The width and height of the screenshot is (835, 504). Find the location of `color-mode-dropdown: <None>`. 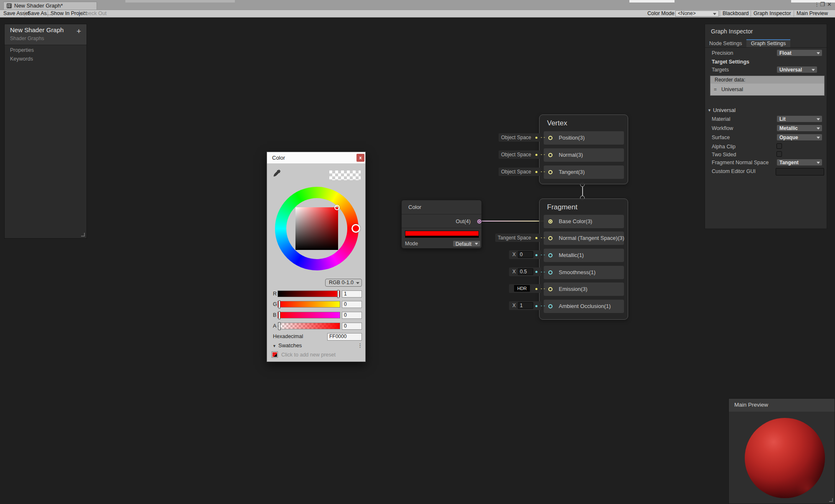

color-mode-dropdown: <None> is located at coordinates (697, 13).